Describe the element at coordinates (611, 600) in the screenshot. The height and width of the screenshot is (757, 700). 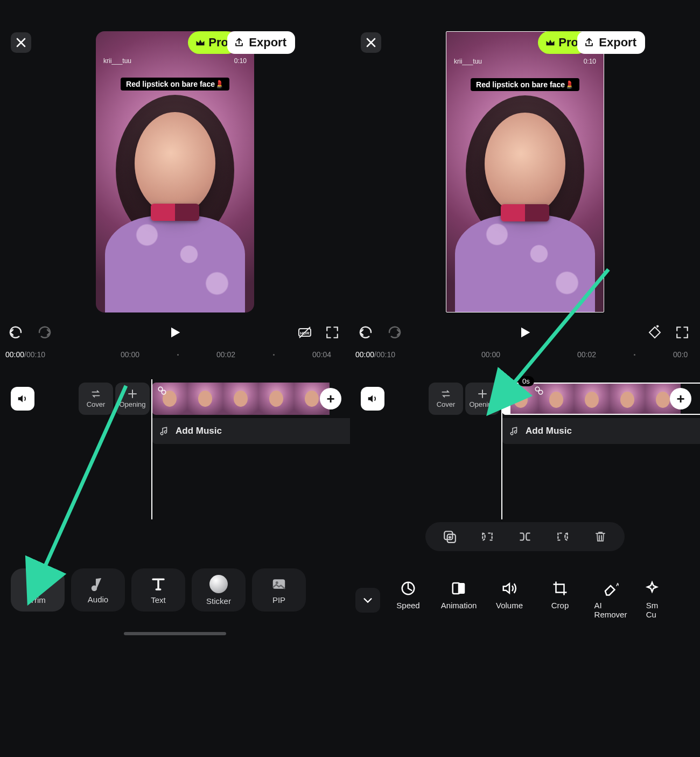
I see `ai-remover-tool: AI AIRemover` at that location.